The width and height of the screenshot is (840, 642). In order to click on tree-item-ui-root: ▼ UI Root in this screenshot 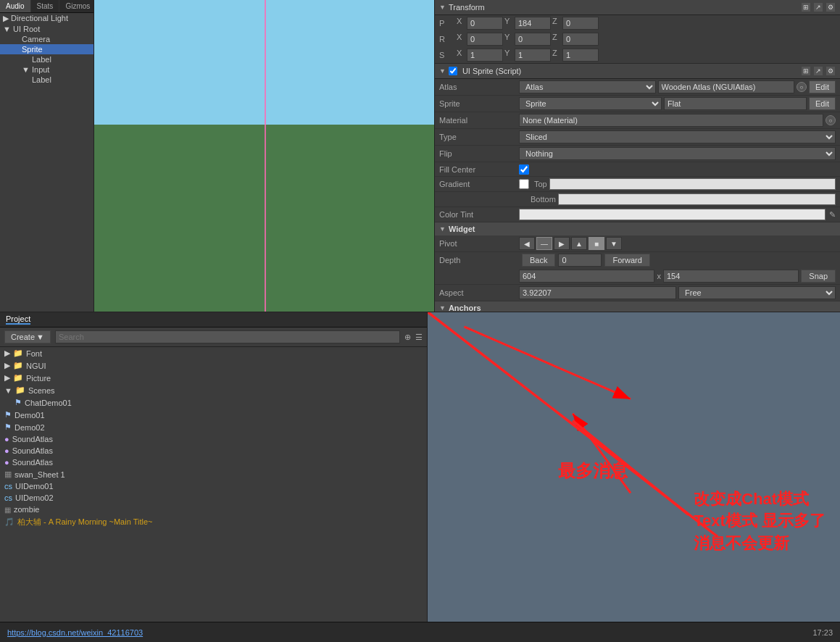, I will do `click(46, 29)`.